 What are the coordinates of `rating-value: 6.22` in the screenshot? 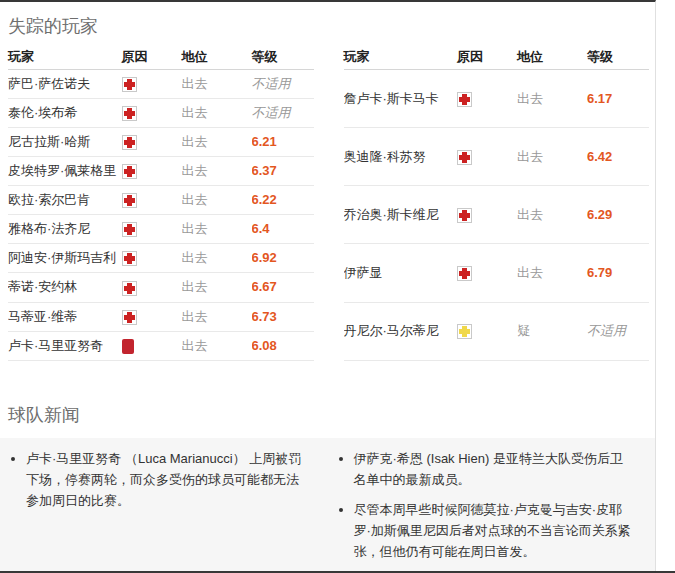 It's located at (264, 200).